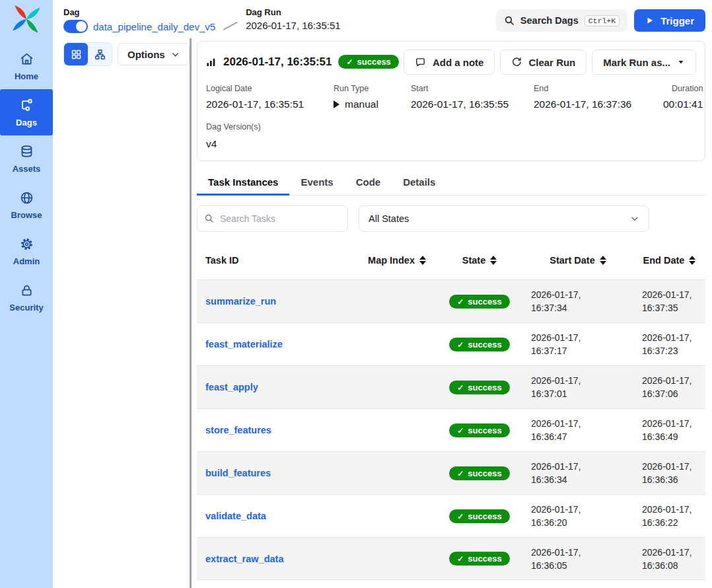 The height and width of the screenshot is (588, 712). I want to click on version-label: Dag Version(s), so click(451, 127).